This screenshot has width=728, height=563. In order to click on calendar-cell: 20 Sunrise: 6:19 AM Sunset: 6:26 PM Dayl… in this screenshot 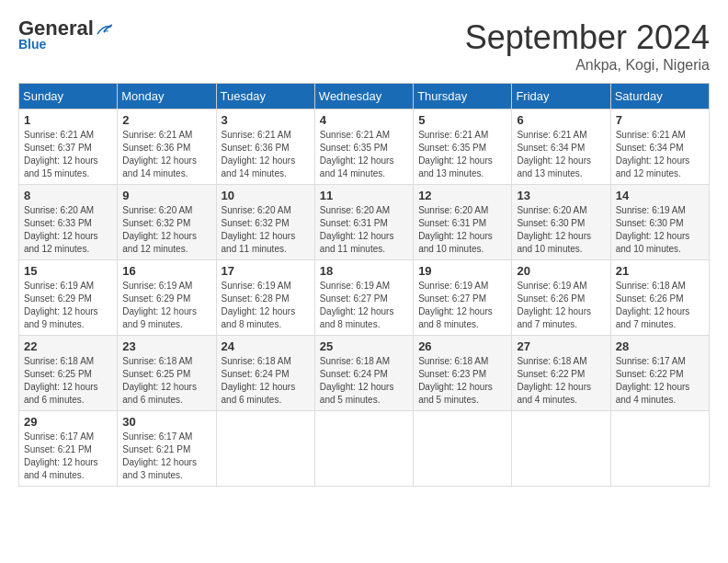, I will do `click(561, 298)`.